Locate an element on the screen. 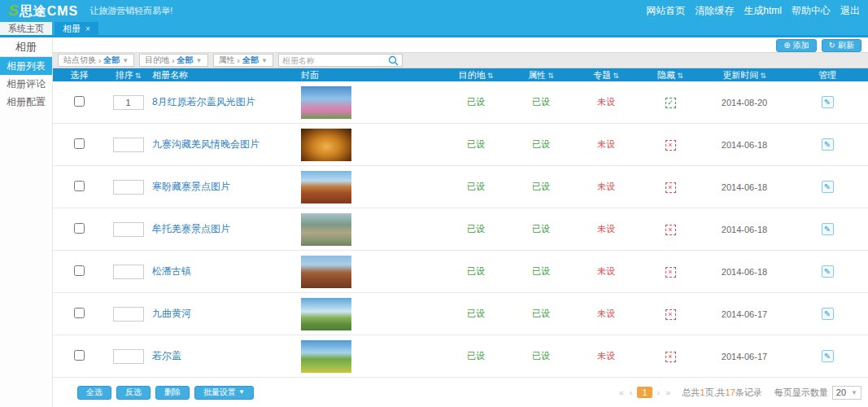 The width and height of the screenshot is (868, 407). next-page-icon: › is located at coordinates (659, 392).